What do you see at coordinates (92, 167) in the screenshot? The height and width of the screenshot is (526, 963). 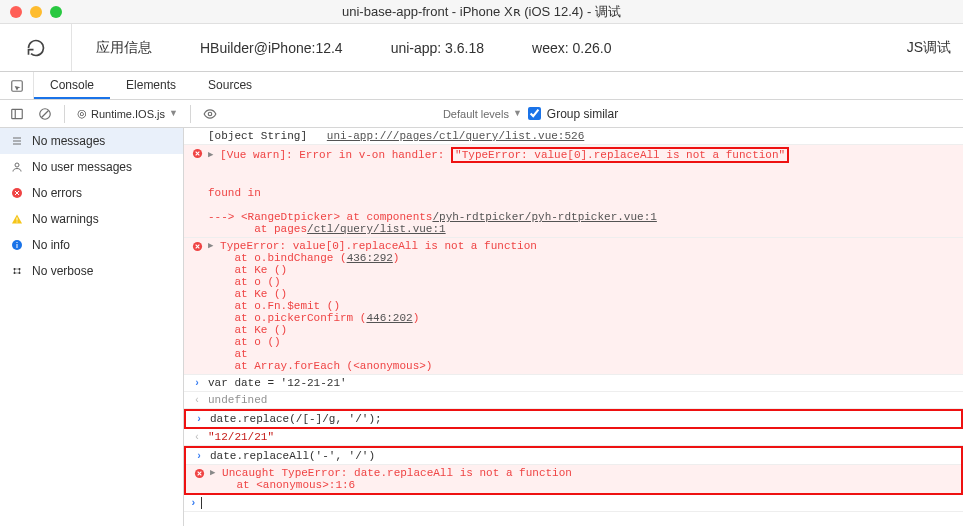 I see `sidebar-item-user: No user messages` at bounding box center [92, 167].